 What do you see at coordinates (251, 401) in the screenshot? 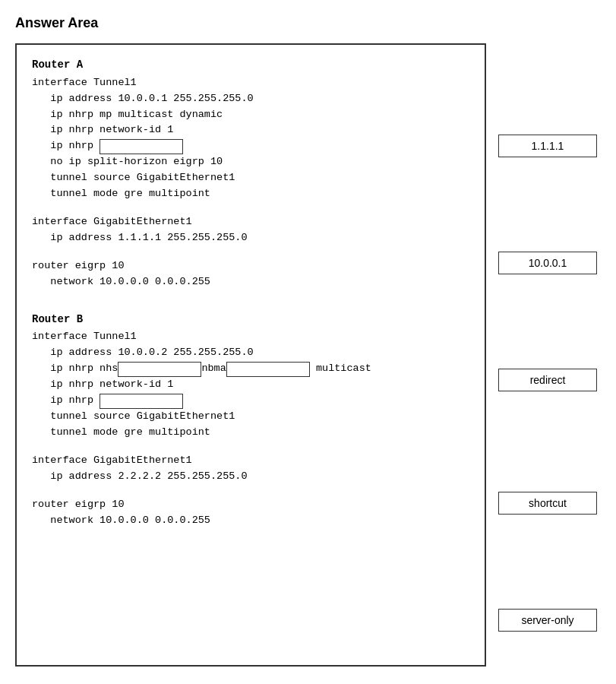
I see `router-b-nhrp-input-line: ip nhrp` at bounding box center [251, 401].